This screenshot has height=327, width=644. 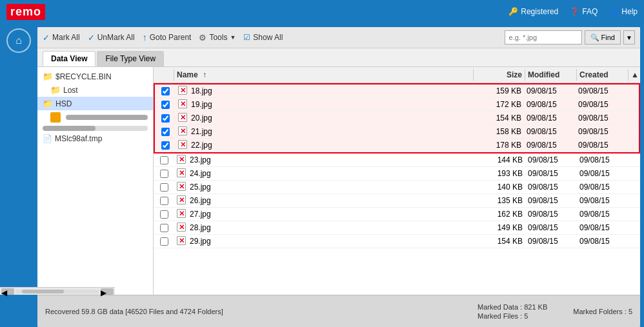 What do you see at coordinates (96, 90) in the screenshot?
I see `tree-item-lost: 📁 Lost` at bounding box center [96, 90].